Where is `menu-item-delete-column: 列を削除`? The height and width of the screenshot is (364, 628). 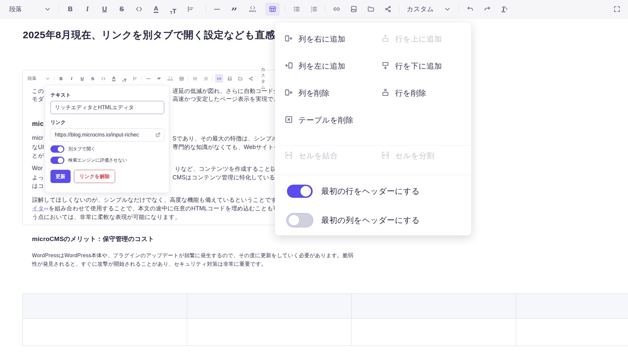 menu-item-delete-column: 列を削除 is located at coordinates (307, 93).